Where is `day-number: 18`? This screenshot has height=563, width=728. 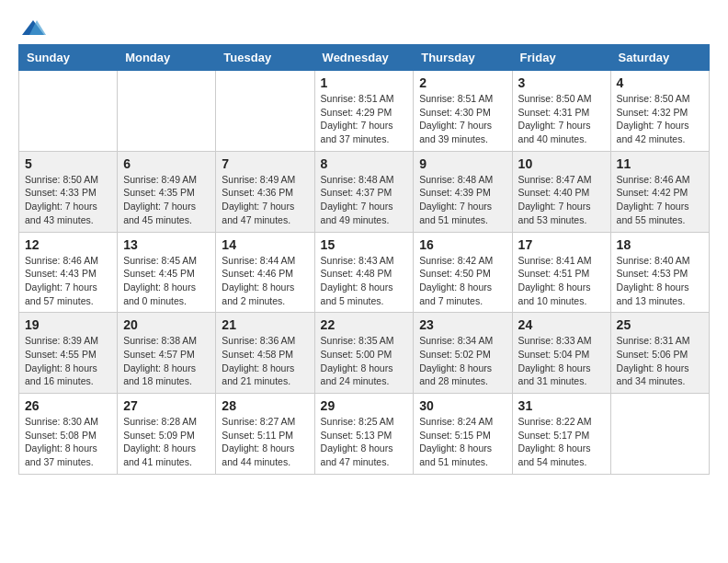 day-number: 18 is located at coordinates (660, 245).